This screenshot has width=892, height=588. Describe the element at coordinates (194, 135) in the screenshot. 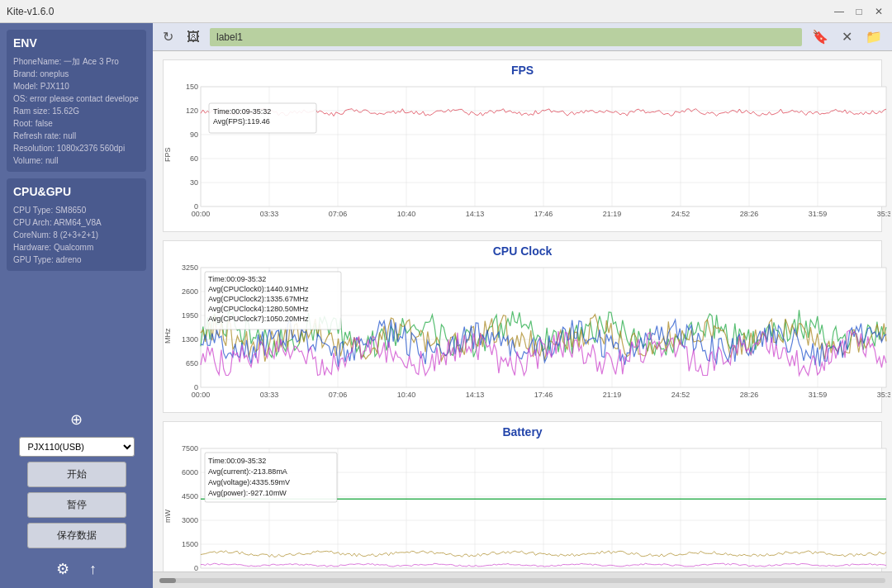

I see `svg-text: 90` at that location.